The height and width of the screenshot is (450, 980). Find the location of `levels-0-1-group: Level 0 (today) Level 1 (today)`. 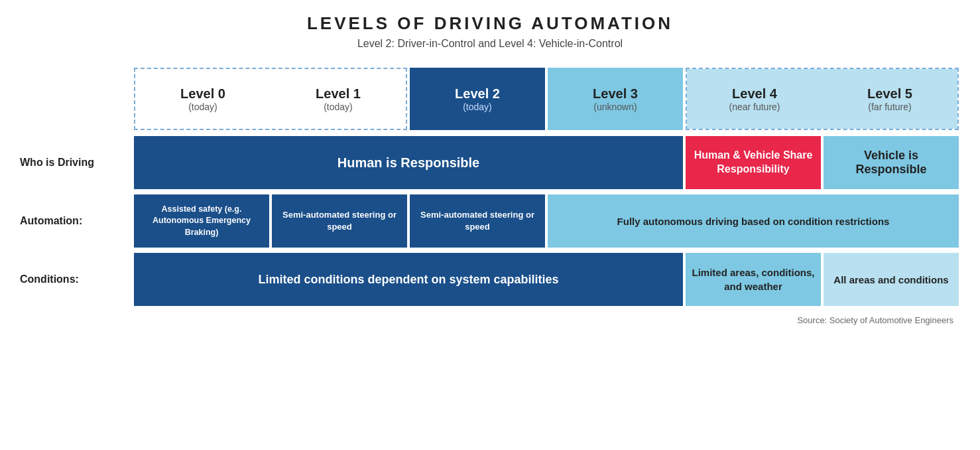

levels-0-1-group: Level 0 (today) Level 1 (today) is located at coordinates (271, 99).